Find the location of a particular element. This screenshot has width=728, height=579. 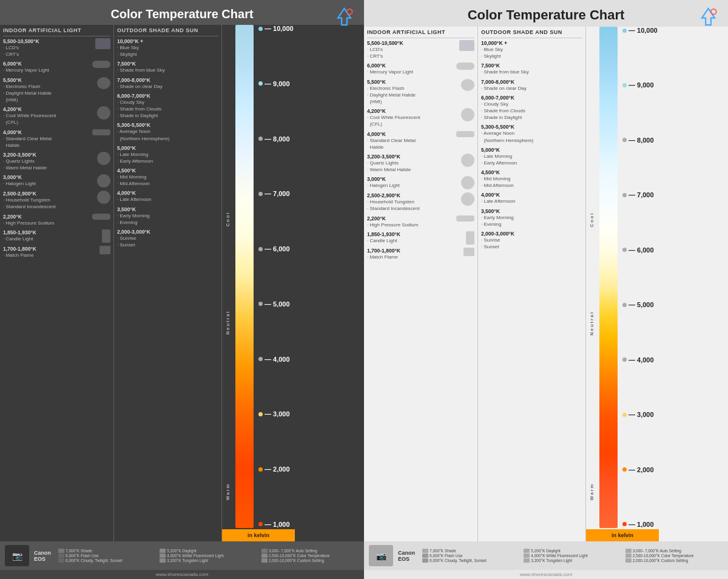

k-10000: — 10,000 is located at coordinates (277, 29).